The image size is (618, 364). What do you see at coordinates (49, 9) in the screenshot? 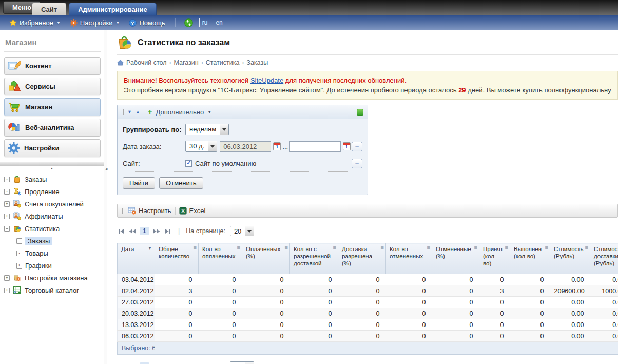
I see `tab-site: Сайт` at bounding box center [49, 9].